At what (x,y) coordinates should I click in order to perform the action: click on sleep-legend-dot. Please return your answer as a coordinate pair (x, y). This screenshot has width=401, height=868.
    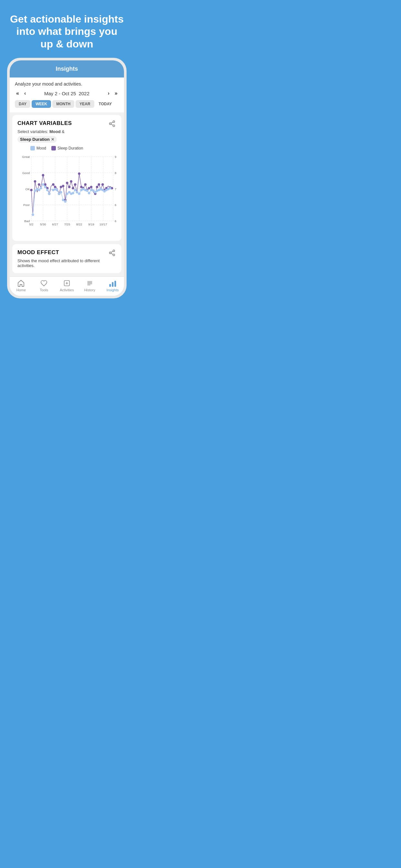
    Looking at the image, I should click on (54, 148).